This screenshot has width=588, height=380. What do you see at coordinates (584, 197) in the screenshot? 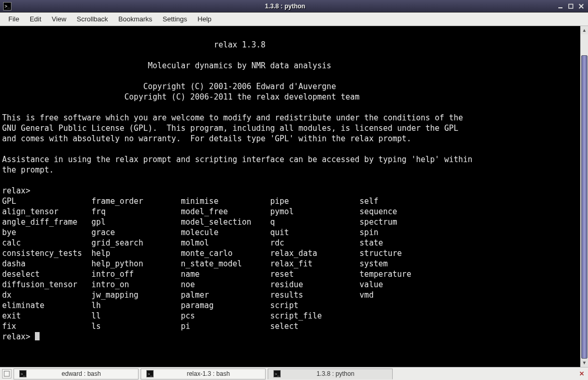
I see `vertical-scrollbar: ▲ ▼` at bounding box center [584, 197].